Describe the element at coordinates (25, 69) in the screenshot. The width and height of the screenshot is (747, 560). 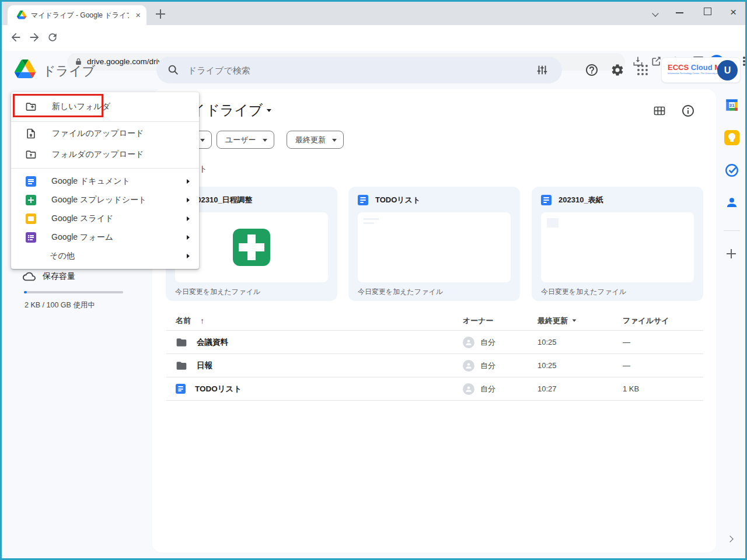
I see `drive-logo` at that location.